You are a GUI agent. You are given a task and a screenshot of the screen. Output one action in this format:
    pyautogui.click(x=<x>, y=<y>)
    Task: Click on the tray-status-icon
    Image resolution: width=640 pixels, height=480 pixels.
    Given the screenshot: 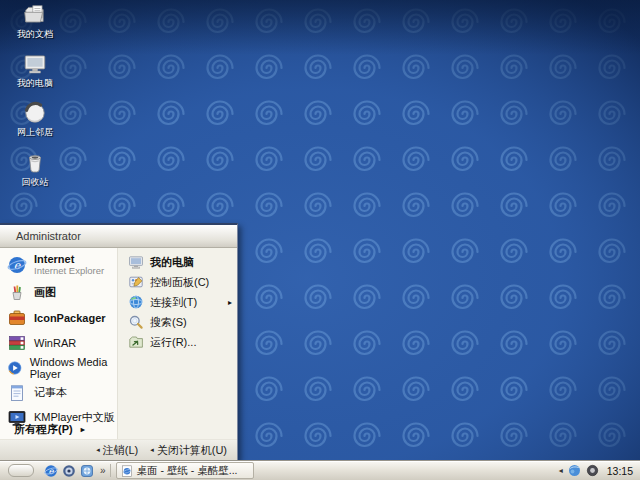 What is the action you would take?
    pyautogui.click(x=592, y=470)
    